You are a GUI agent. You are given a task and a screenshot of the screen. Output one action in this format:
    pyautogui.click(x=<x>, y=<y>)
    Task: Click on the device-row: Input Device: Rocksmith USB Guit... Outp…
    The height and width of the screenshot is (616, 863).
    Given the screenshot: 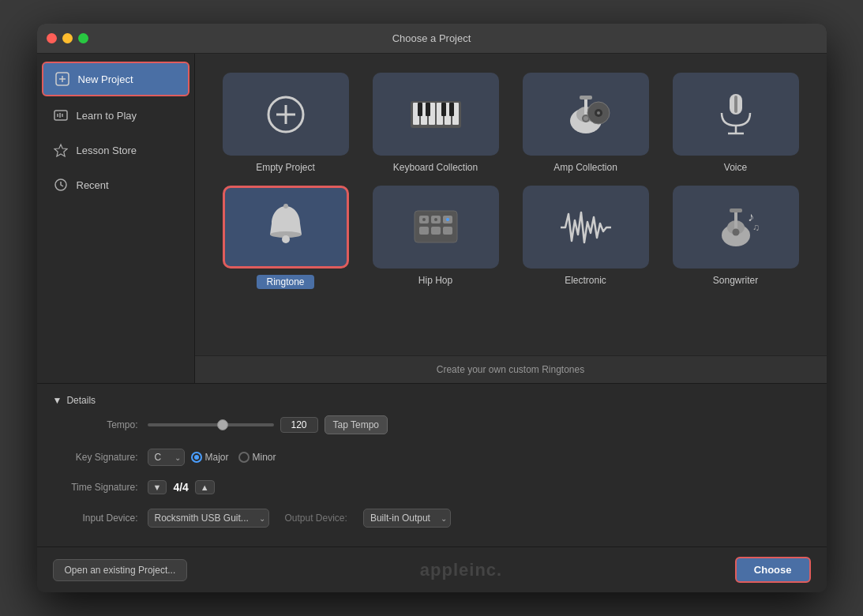 What is the action you would take?
    pyautogui.click(x=432, y=518)
    